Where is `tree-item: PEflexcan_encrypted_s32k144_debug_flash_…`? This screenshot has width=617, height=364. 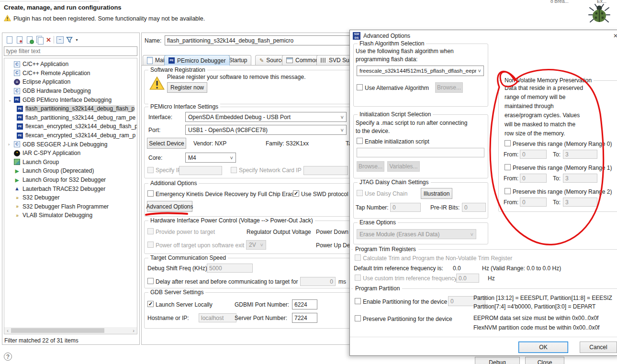 tree-item: PEflexcan_encrypted_s32k144_debug_flash_… is located at coordinates (71, 126).